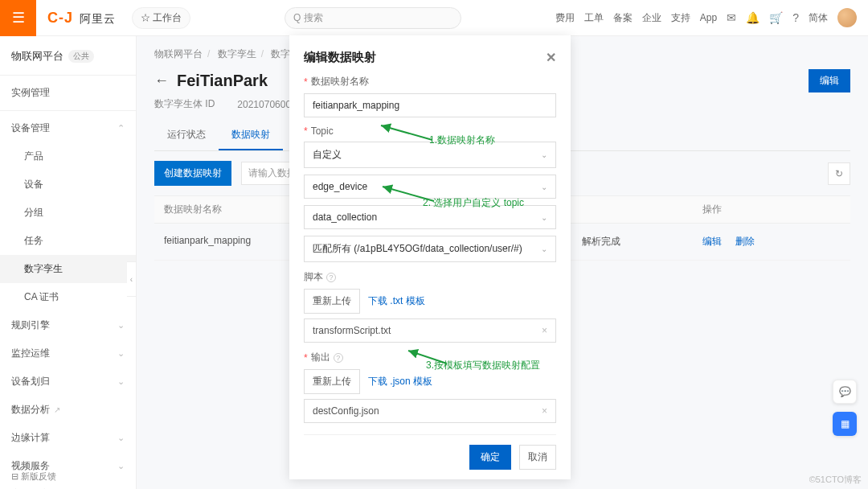 The image size is (868, 489). I want to click on sidebar-collapse: ‹, so click(132, 279).